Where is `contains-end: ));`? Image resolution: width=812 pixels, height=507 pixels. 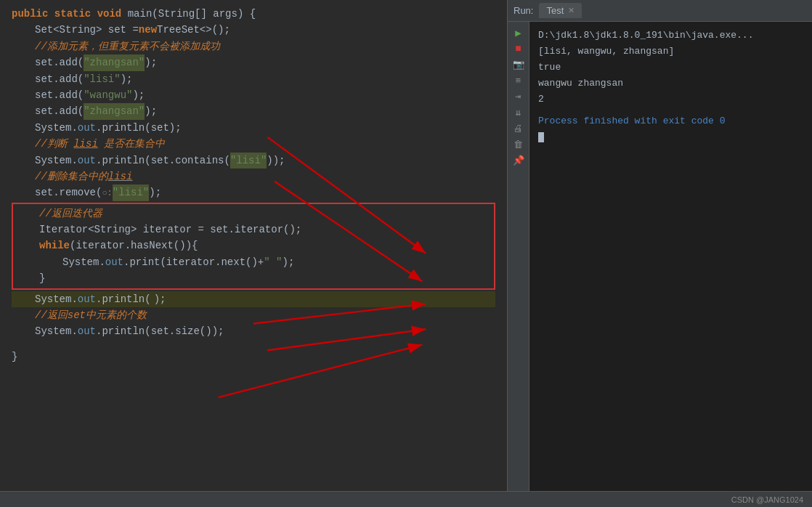
contains-end: )); is located at coordinates (276, 161).